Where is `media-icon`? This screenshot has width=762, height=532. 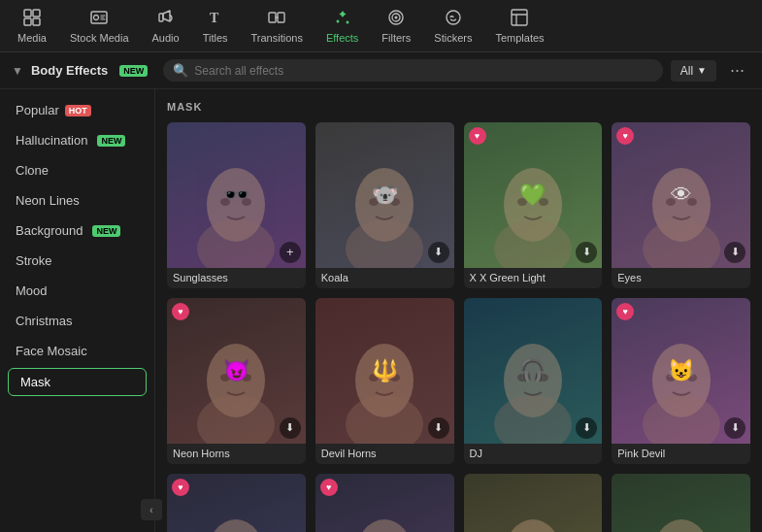
media-icon is located at coordinates (32, 19).